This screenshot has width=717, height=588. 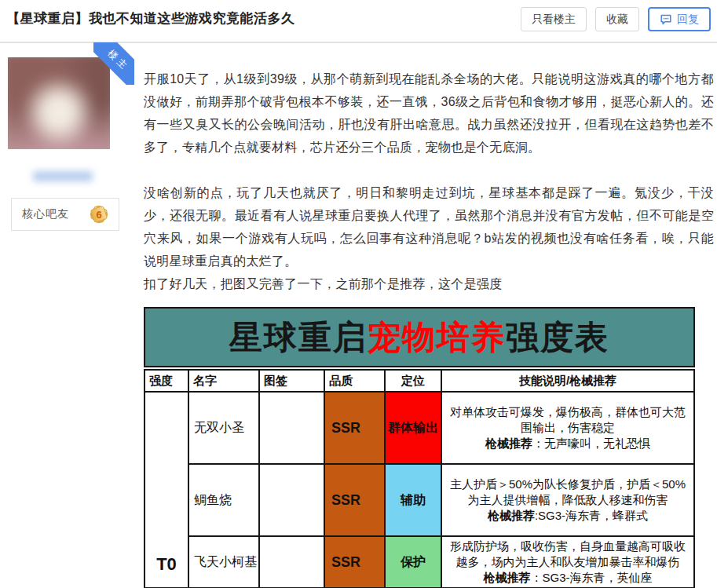 I want to click on op-ribbon-label: 楼主, so click(x=114, y=64).